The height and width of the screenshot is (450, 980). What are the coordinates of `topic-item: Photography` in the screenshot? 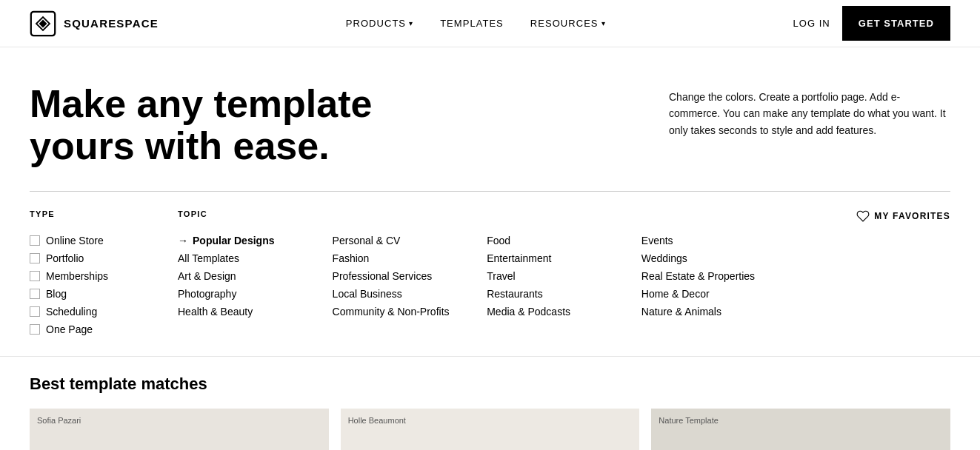 It's located at (255, 294).